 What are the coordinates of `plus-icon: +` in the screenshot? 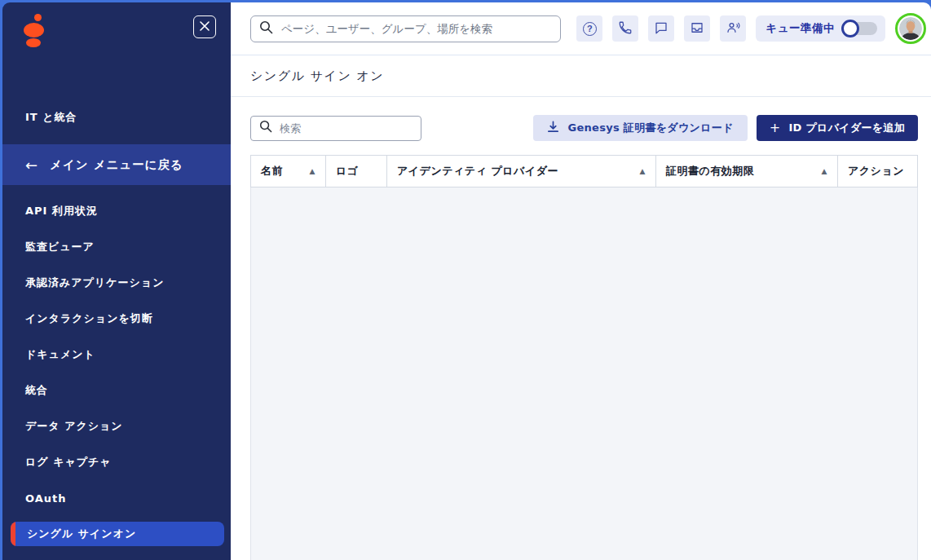 It's located at (775, 128).